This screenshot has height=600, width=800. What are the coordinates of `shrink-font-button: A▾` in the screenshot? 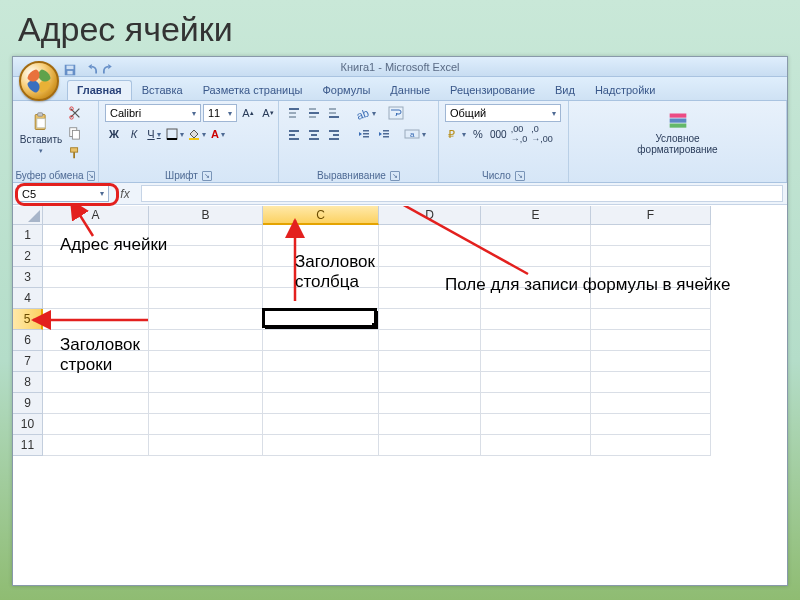 It's located at (268, 113).